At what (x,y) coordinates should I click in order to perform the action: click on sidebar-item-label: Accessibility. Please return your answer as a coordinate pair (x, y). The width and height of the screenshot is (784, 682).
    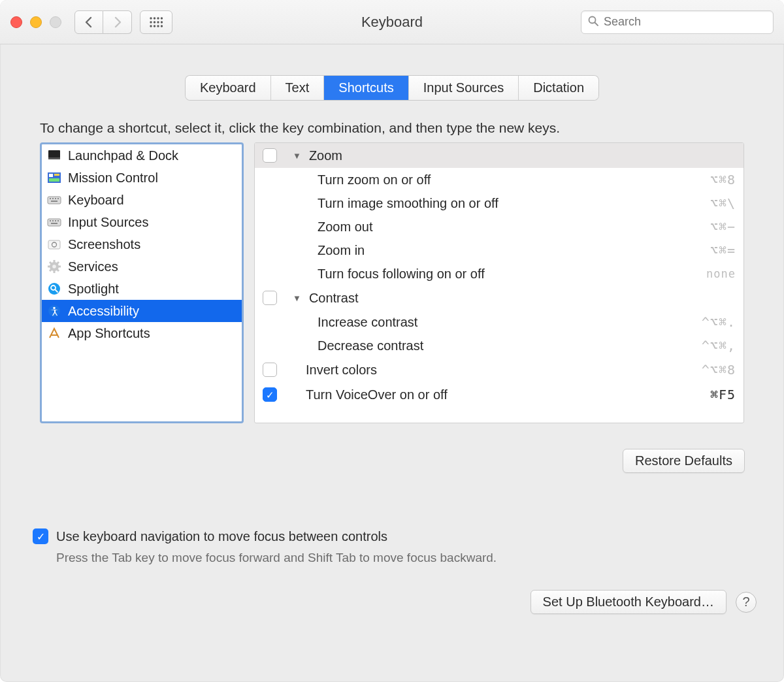
    Looking at the image, I should click on (103, 311).